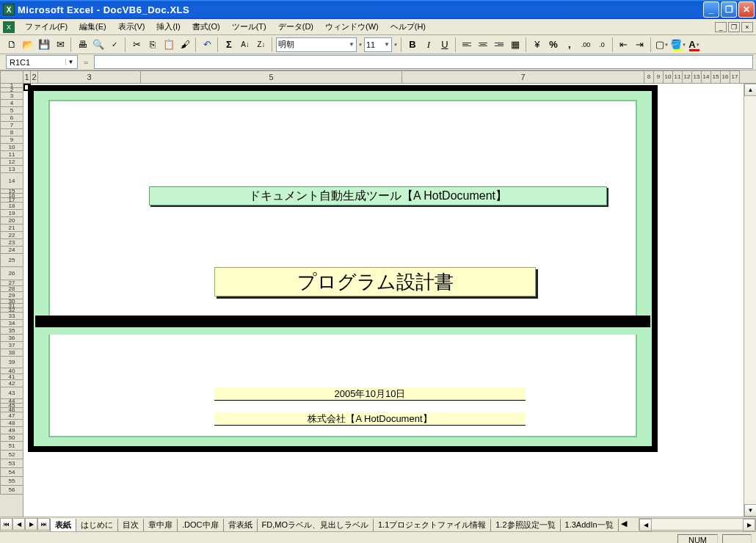 The image size is (756, 543). Describe the element at coordinates (12, 274) in the screenshot. I see `row-header: 26` at that location.